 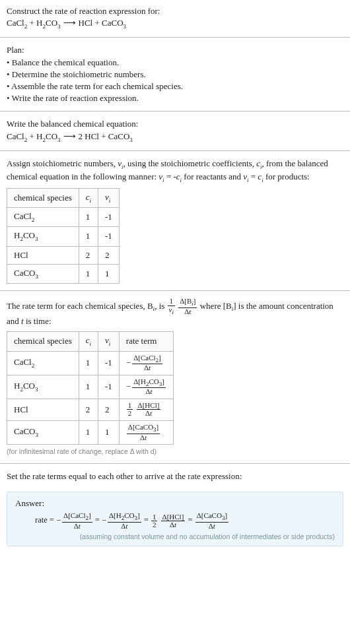 I want to click on final-intro-block: Set the rate terms equal to each other t…, so click(x=175, y=476).